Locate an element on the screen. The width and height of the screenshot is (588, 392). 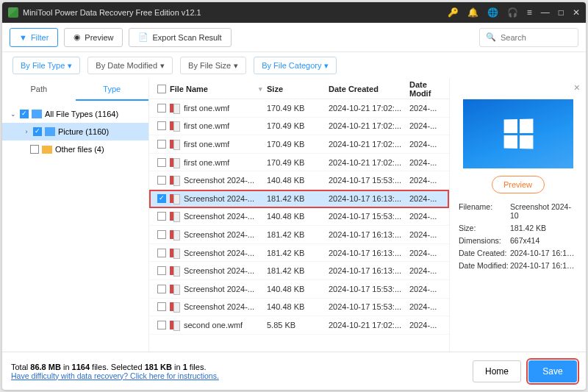
monitor-icon is located at coordinates (37, 114).